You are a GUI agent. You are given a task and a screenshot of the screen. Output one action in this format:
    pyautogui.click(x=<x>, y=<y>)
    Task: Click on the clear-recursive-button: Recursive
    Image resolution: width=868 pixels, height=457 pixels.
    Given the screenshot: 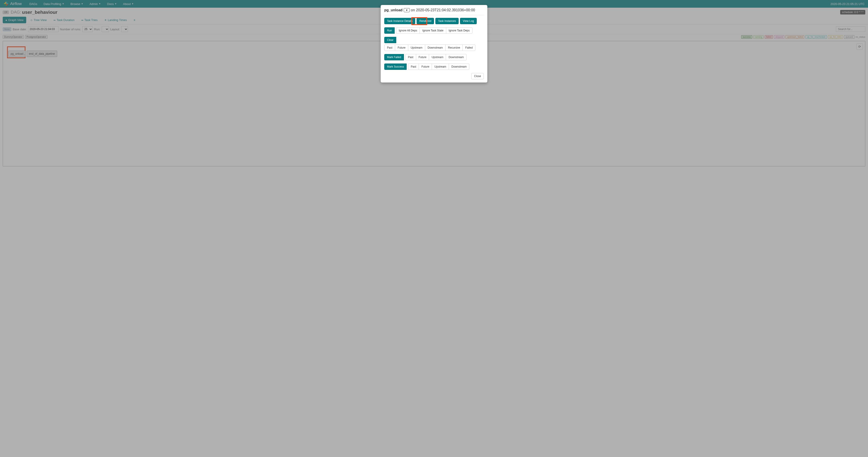 What is the action you would take?
    pyautogui.click(x=454, y=48)
    